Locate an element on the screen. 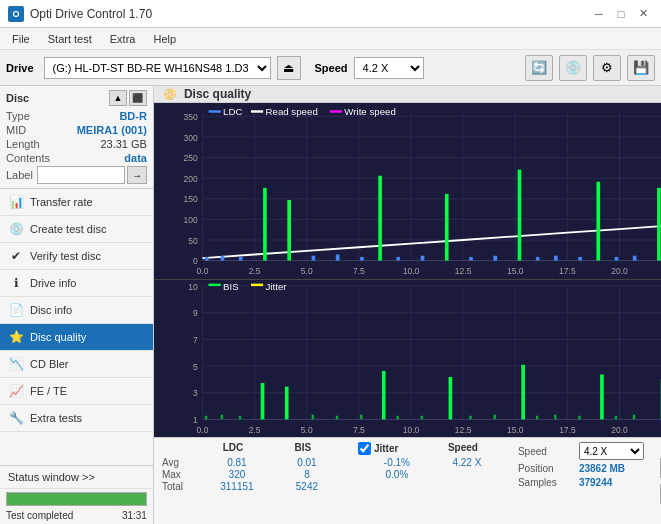  maximize-button: □ is located at coordinates (621, 14).